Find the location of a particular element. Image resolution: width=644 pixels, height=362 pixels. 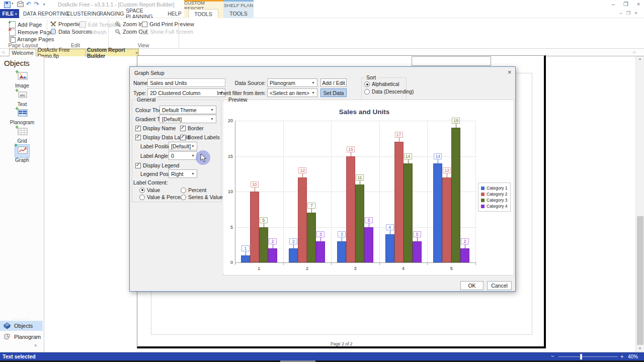

planogram-object-icon: + is located at coordinates (22, 114).